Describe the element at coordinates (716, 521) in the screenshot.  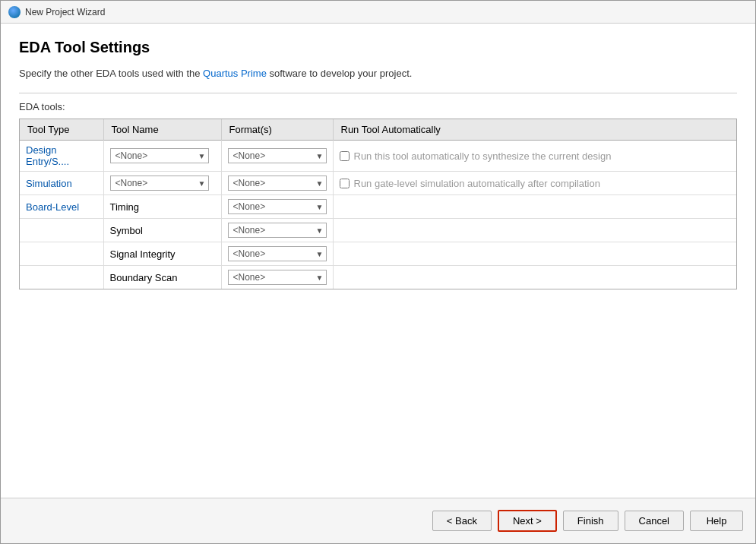
I see `help-button: Help` at that location.